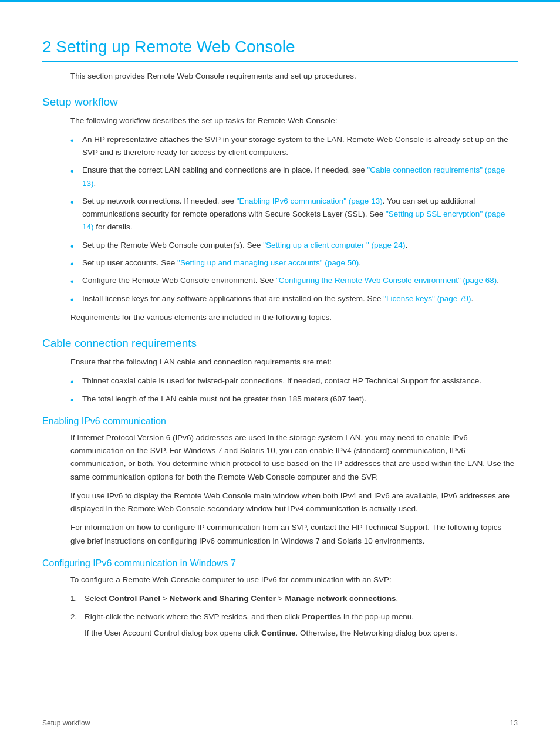  What do you see at coordinates (134, 599) in the screenshot?
I see `bold-text: Control Panel` at bounding box center [134, 599].